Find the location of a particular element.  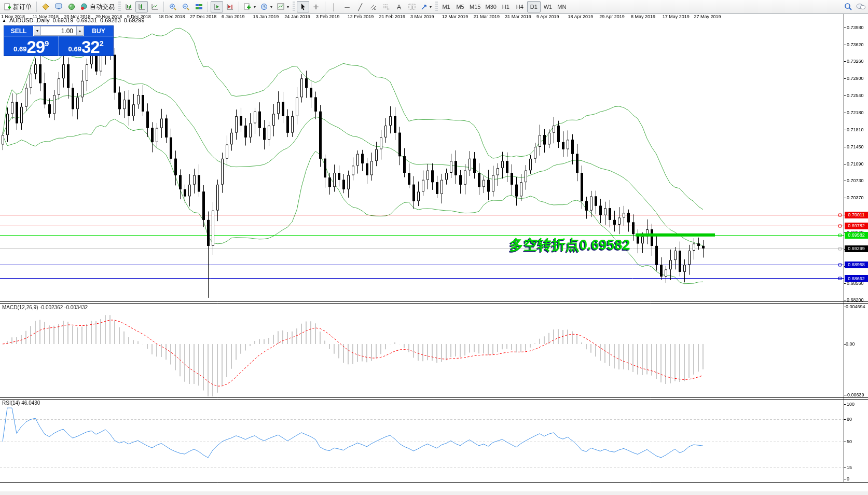

timeframe-m1: M1 is located at coordinates (446, 7).